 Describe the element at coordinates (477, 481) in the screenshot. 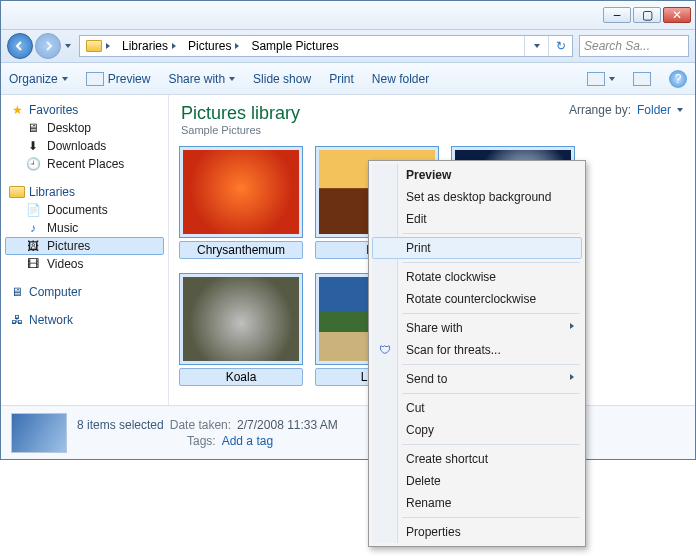

I see `context-menu-item: Delete` at that location.